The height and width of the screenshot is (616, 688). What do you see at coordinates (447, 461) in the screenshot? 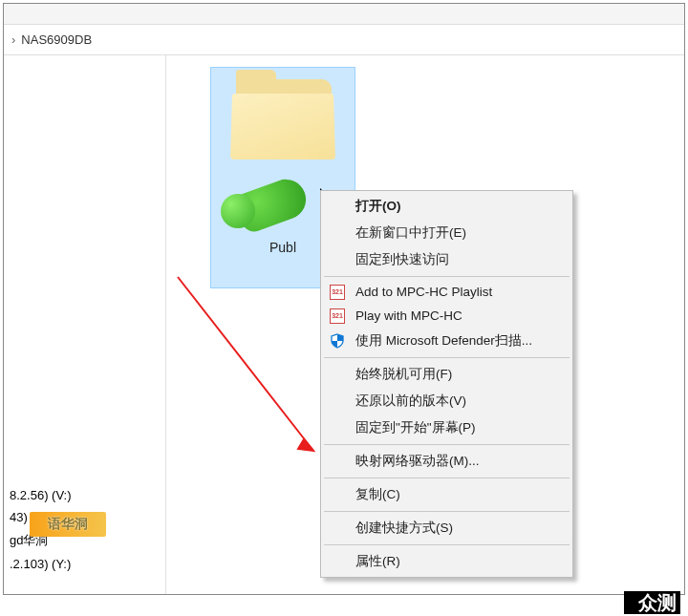
I see `menu-item: 映射网络驱动器(M)...` at bounding box center [447, 461].